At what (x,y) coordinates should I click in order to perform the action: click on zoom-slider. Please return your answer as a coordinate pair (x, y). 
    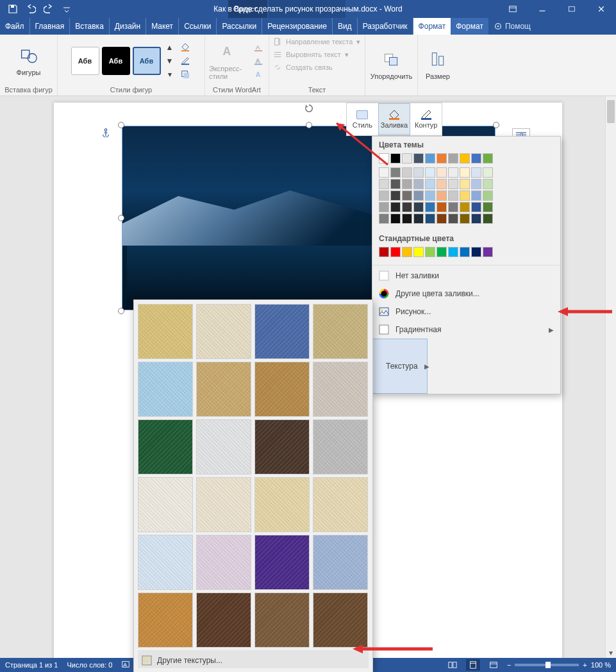
    Looking at the image, I should click on (547, 665).